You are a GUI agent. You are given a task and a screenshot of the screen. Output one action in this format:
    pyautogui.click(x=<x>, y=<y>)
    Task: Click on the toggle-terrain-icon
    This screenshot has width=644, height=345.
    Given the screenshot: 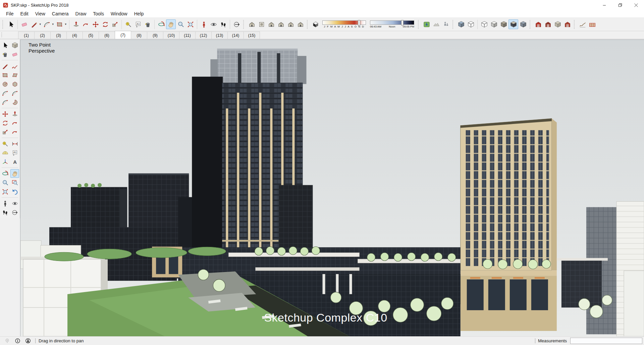 What is the action you would take?
    pyautogui.click(x=436, y=24)
    